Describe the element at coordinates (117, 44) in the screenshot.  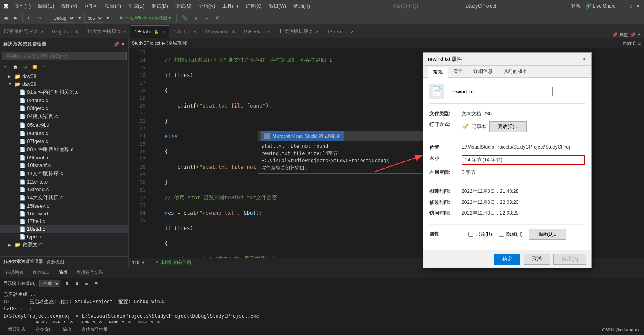
I see `sidebar-pin-icon: 📌` at that location.